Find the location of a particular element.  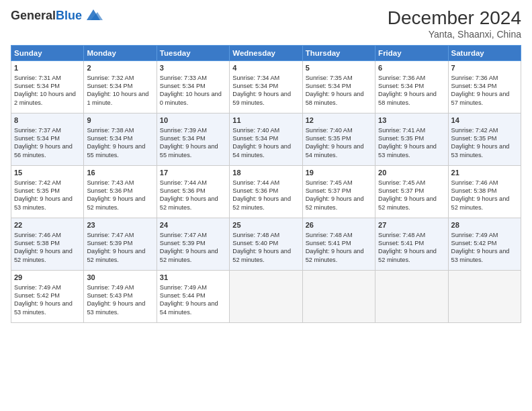

table-row: 6Sunrise: 7:36 AMSunset: 5:34 PMDaylight… is located at coordinates (412, 87).